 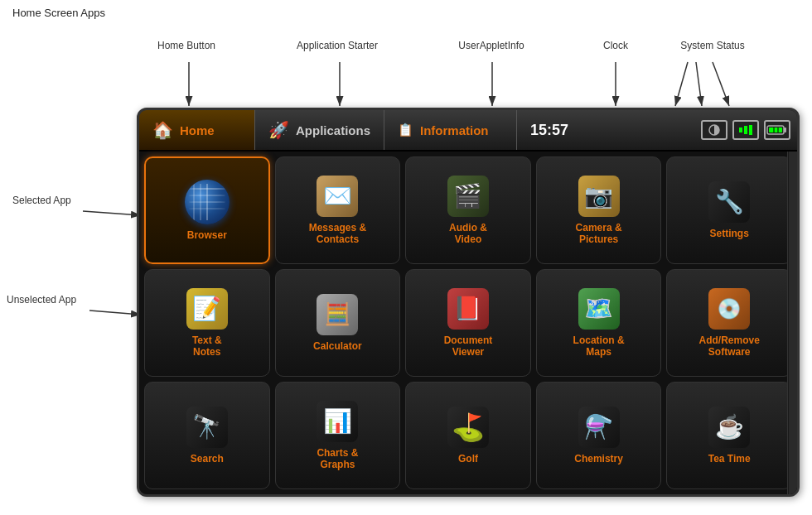 I want to click on tab-applications-label: Applications, so click(x=333, y=131).